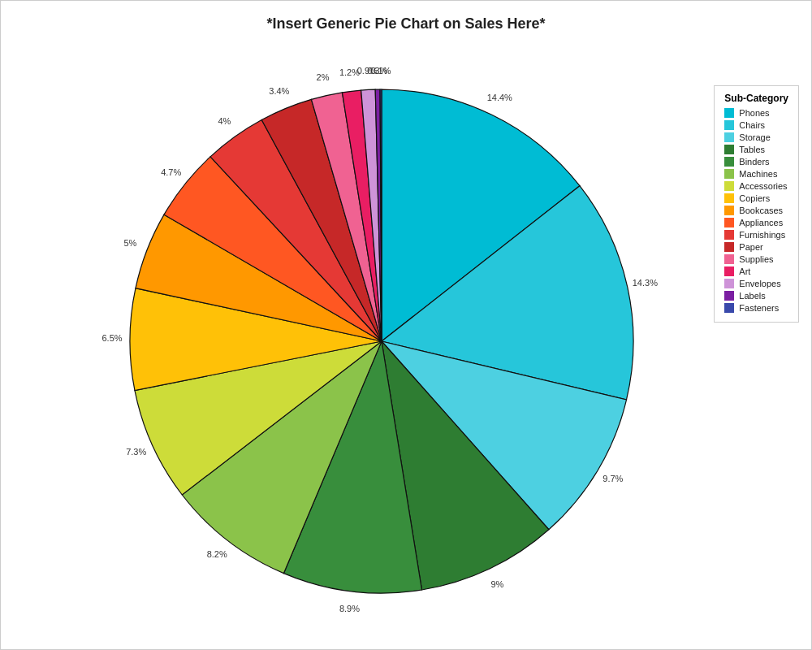  What do you see at coordinates (757, 223) in the screenshot?
I see `legend-item-appliances: Appliances` at bounding box center [757, 223].